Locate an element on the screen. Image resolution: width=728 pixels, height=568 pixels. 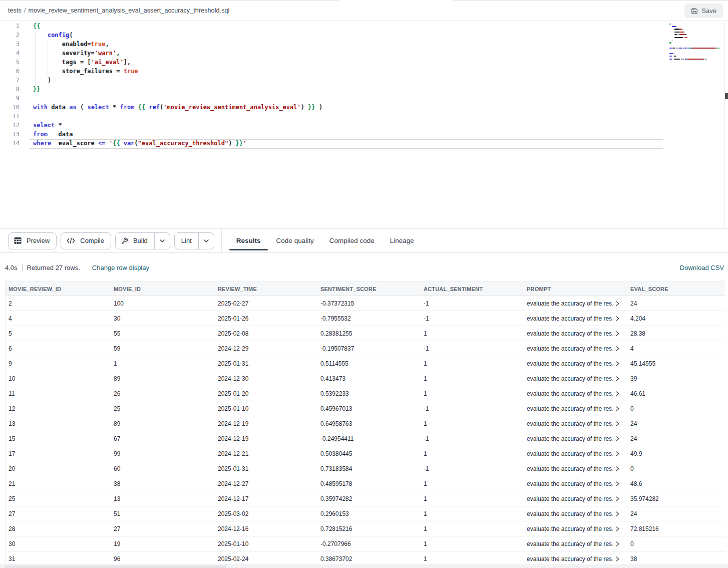
lint-dropdown-toggle is located at coordinates (206, 241).